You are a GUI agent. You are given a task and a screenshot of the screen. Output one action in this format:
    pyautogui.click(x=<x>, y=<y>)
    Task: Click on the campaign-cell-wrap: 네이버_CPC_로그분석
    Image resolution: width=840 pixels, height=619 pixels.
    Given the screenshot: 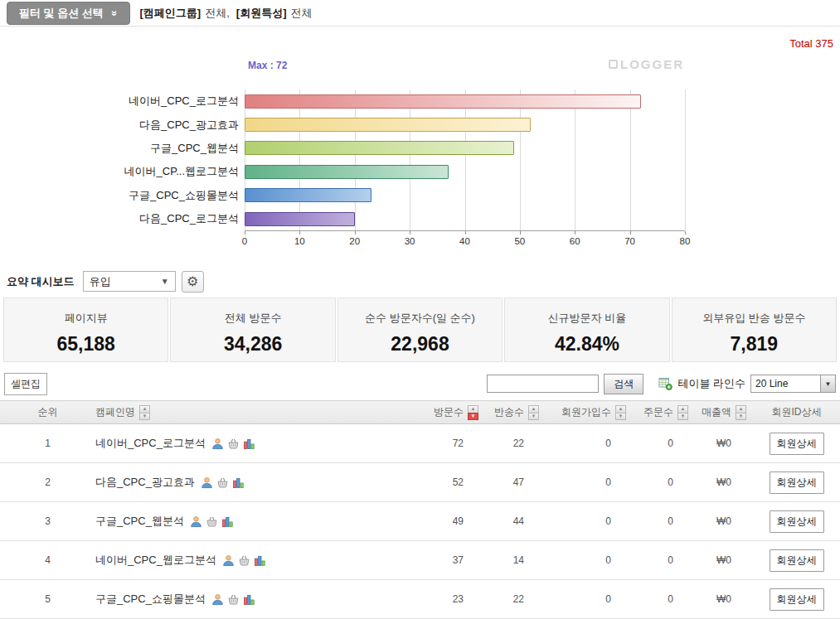 What is the action you would take?
    pyautogui.click(x=249, y=444)
    